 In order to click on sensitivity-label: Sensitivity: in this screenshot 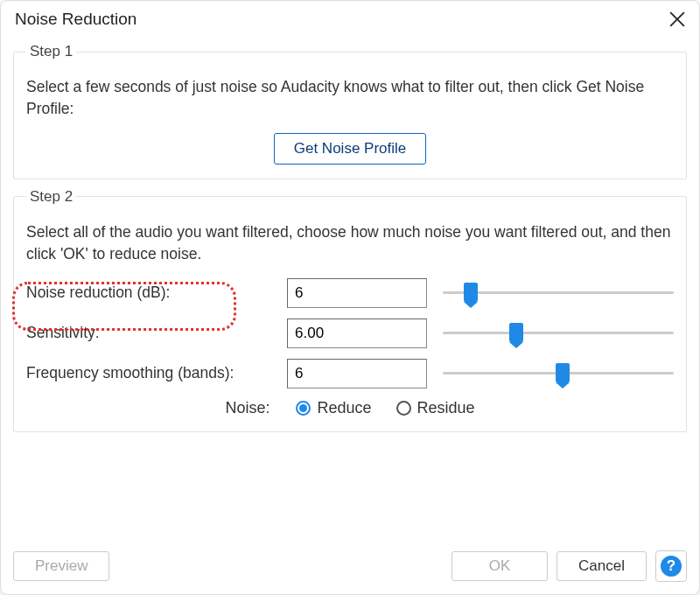, I will do `click(149, 332)`.